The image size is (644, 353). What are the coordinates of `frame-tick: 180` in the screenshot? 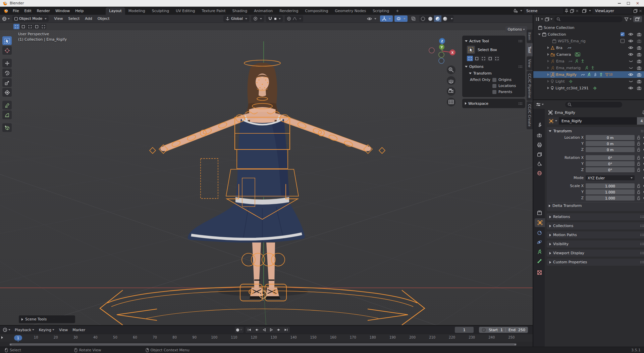 It's located at (373, 337).